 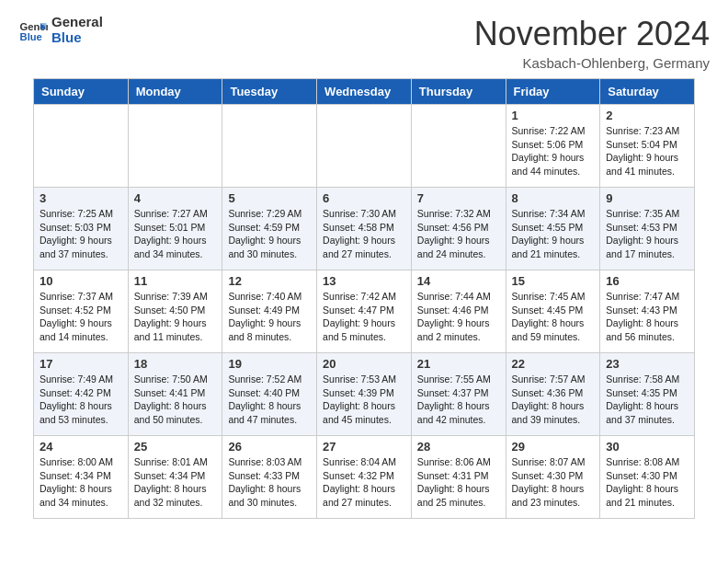 What do you see at coordinates (269, 364) in the screenshot?
I see `day-number: 19` at bounding box center [269, 364].